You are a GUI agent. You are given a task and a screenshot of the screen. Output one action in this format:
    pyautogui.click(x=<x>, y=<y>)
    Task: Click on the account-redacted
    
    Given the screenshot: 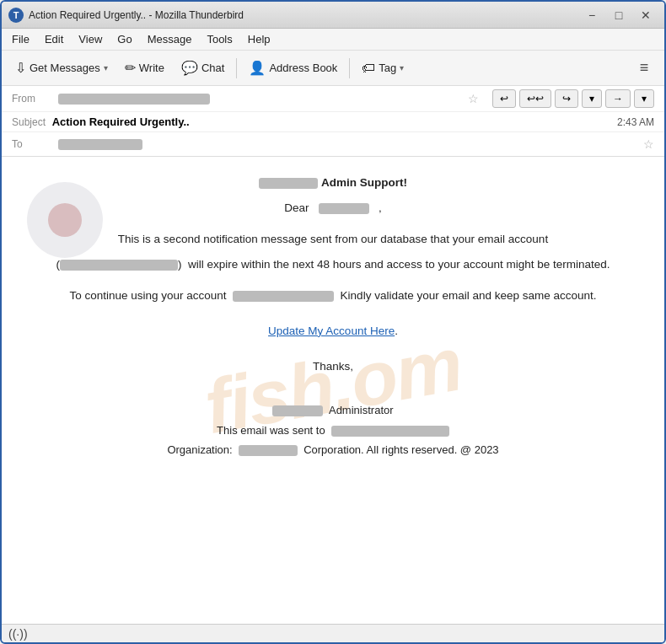 What is the action you would take?
    pyautogui.click(x=283, y=297)
    